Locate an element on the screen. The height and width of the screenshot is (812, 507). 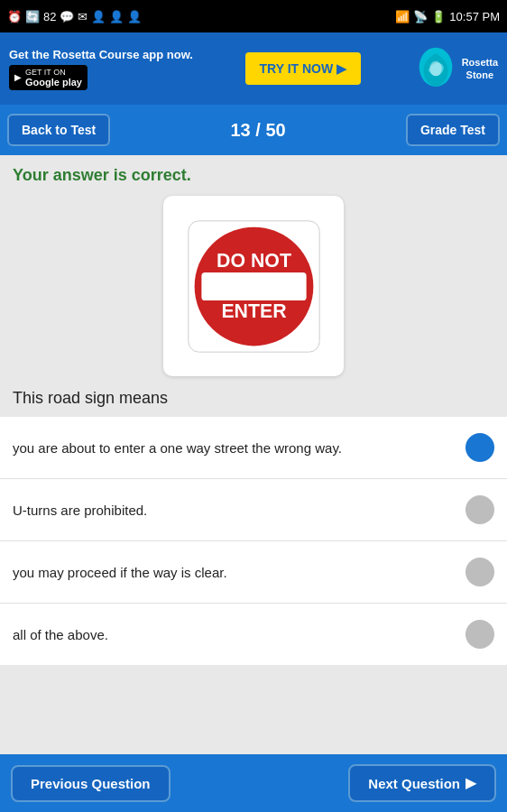
svg-text: ENTER is located at coordinates (254, 311).